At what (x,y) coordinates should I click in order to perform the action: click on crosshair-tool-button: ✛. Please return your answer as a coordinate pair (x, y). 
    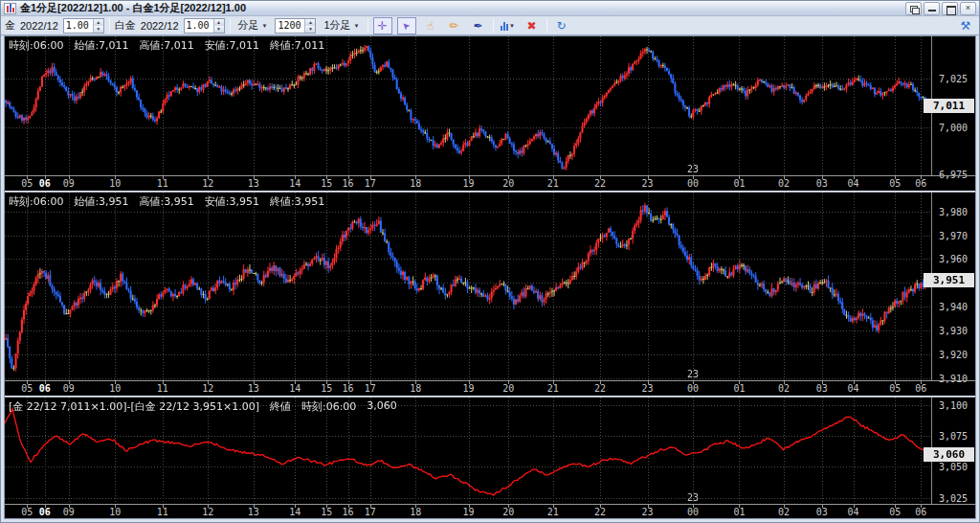
    Looking at the image, I should click on (383, 26).